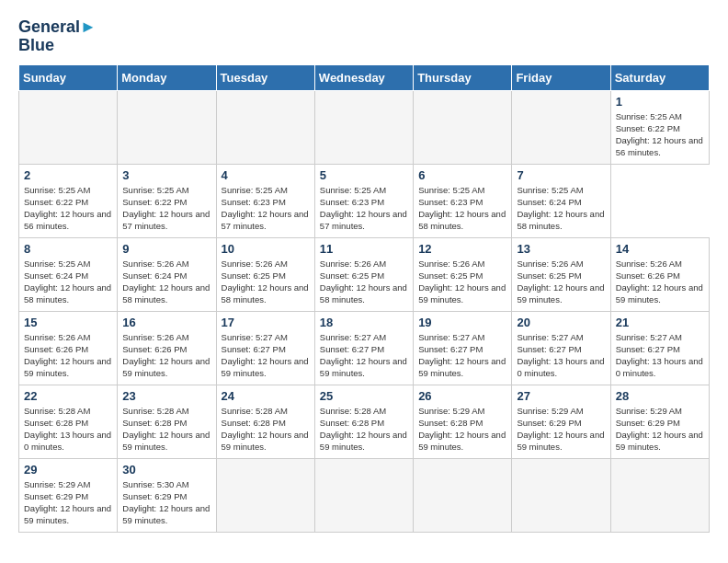 The height and width of the screenshot is (563, 728). Describe the element at coordinates (68, 348) in the screenshot. I see `calendar-cell: 15Sunrise: 5:26 AMSunset: 6:26 PMDayligh…` at that location.